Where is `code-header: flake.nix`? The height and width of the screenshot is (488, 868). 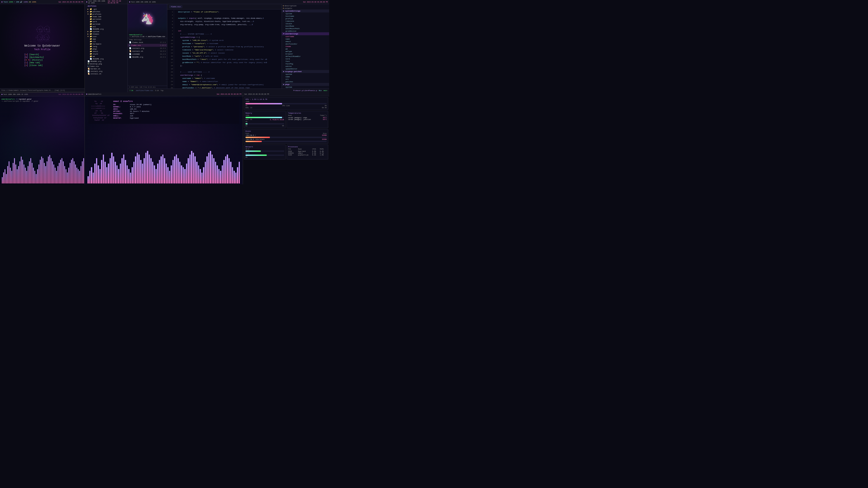
code-header: flake.nix is located at coordinates (224, 7).